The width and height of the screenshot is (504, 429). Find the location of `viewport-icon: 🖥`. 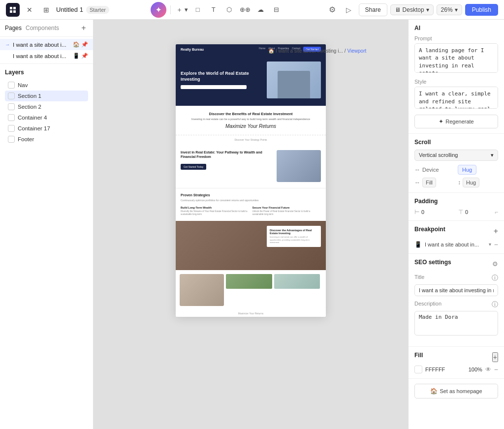

viewport-icon: 🖥 is located at coordinates (398, 10).